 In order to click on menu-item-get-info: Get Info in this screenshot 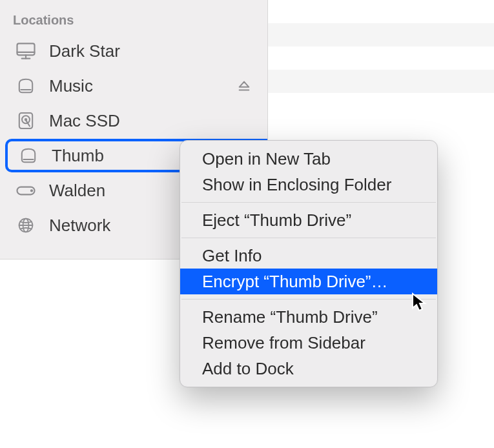, I will do `click(309, 256)`.